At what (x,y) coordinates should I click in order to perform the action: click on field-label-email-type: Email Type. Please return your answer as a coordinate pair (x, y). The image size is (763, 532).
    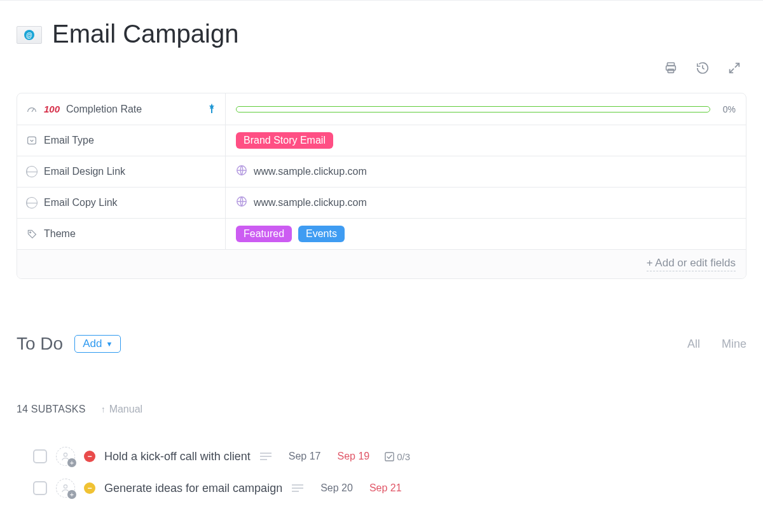
    Looking at the image, I should click on (121, 140).